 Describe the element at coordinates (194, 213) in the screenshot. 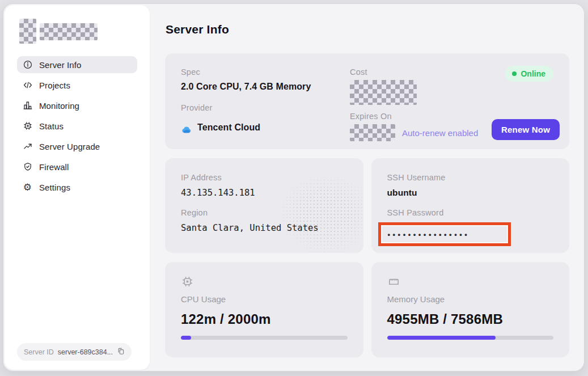

I see `region-label: Region` at that location.